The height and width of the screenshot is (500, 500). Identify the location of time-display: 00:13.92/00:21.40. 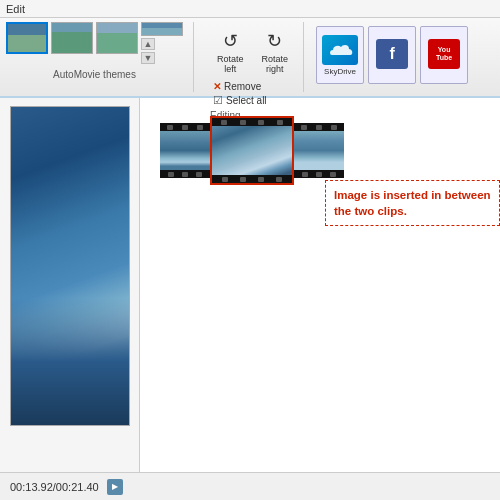
(54, 487).